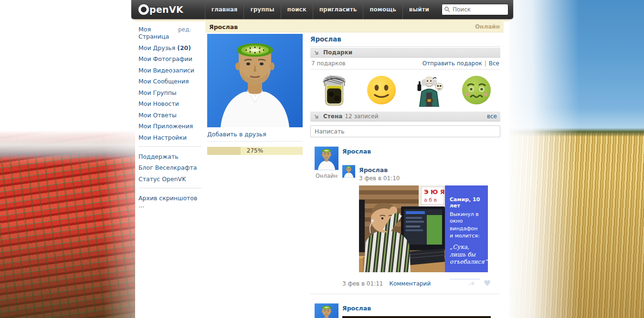 Image resolution: width=644 pixels, height=318 pixels. I want to click on caption-title: Самир, 10 лет, so click(467, 203).